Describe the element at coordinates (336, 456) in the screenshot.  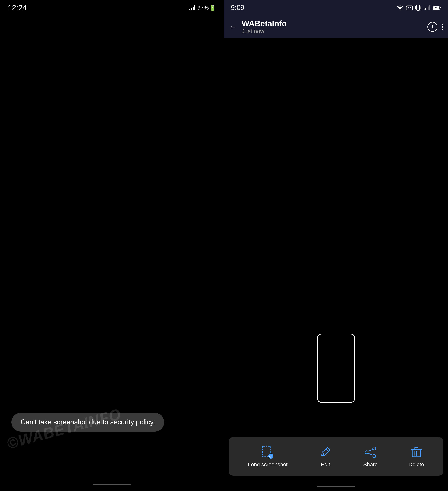
I see `screenshot-toolbar: Long screenshot Edit` at that location.